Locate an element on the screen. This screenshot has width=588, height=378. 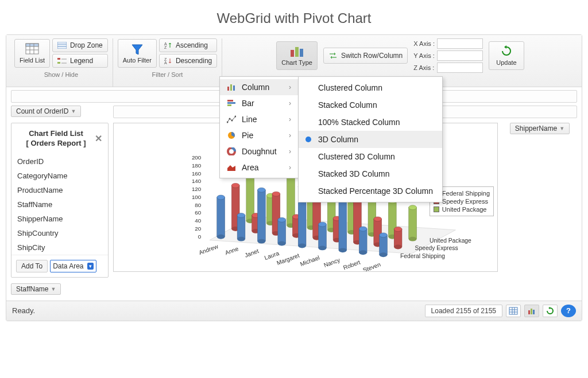
chart-type-menu-item: Line› is located at coordinates (259, 119).